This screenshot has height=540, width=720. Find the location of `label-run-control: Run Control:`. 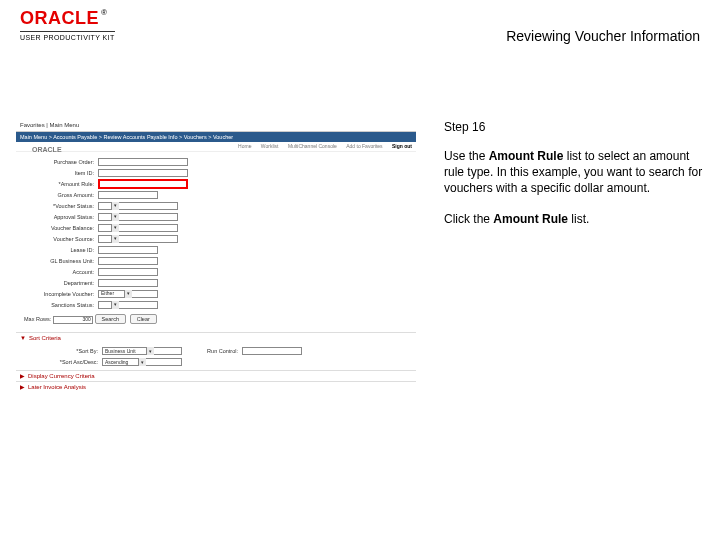

label-run-control: Run Control: is located at coordinates (212, 351).